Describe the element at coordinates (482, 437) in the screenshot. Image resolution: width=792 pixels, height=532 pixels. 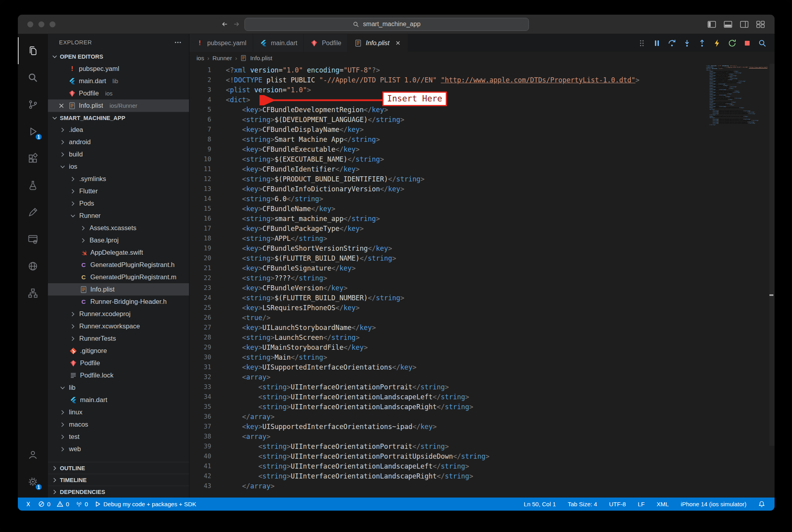
I see `code-line-38: 38 <array>` at that location.